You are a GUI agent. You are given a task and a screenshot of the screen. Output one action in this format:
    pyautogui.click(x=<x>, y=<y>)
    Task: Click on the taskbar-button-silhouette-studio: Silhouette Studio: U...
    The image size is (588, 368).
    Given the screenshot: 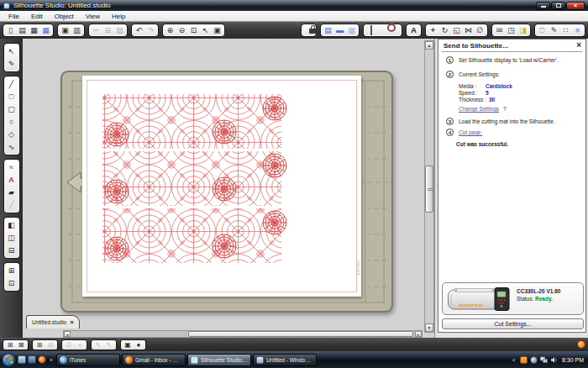 What is the action you would take?
    pyautogui.click(x=219, y=360)
    